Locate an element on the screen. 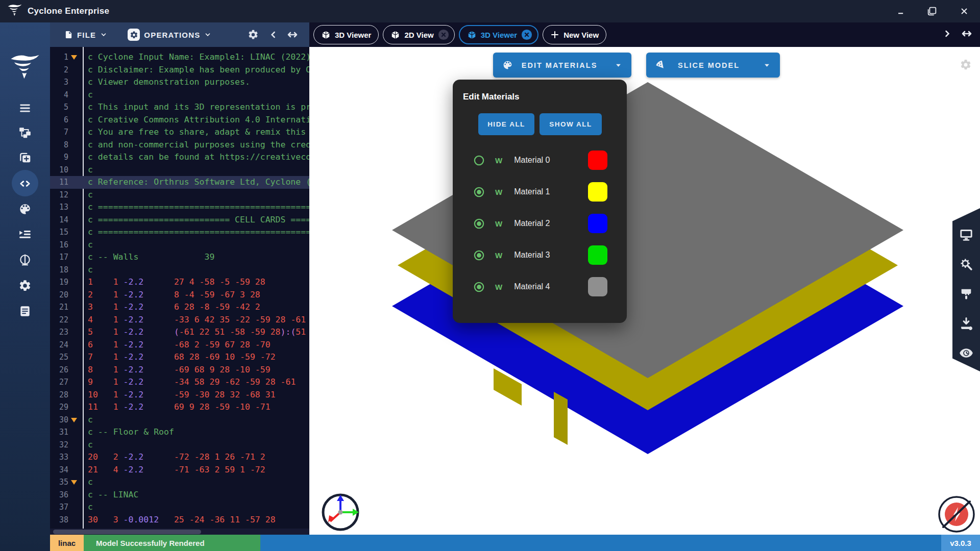  editor-line: 2911 1 -2.2 69 9 28 -59 -10 -71 is located at coordinates (180, 407).